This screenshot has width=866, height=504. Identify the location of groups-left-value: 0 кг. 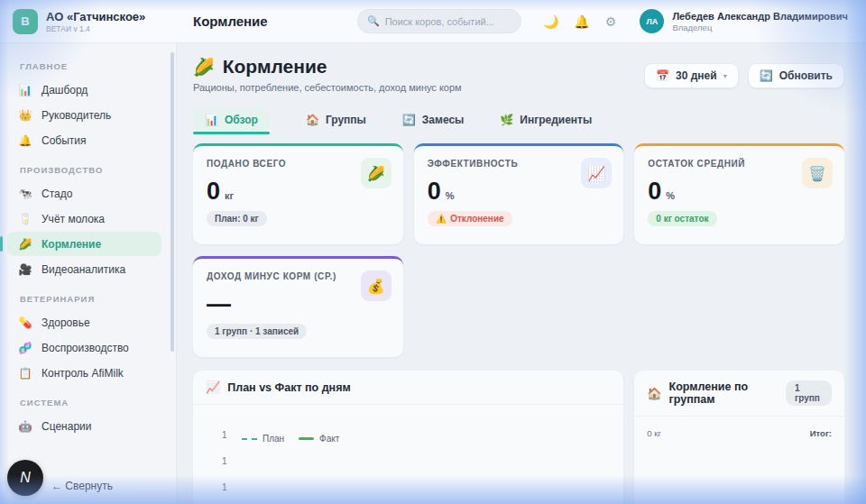
(654, 433).